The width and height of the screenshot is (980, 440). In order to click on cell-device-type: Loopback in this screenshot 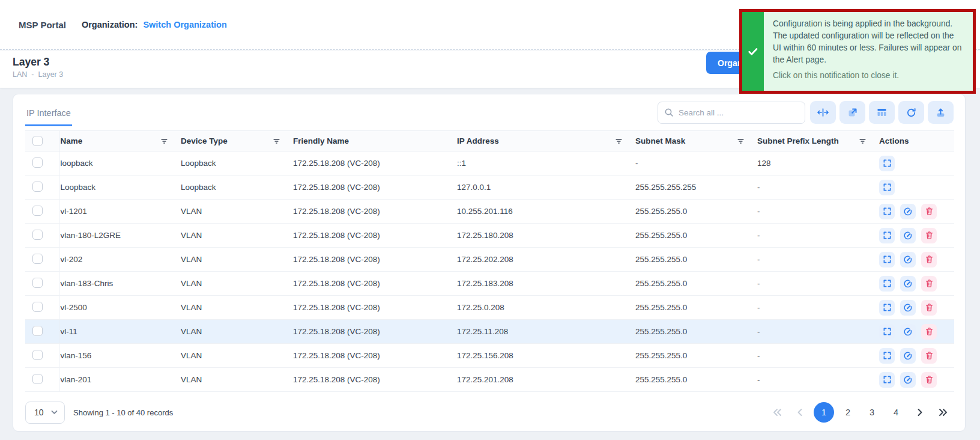, I will do `click(235, 163)`.